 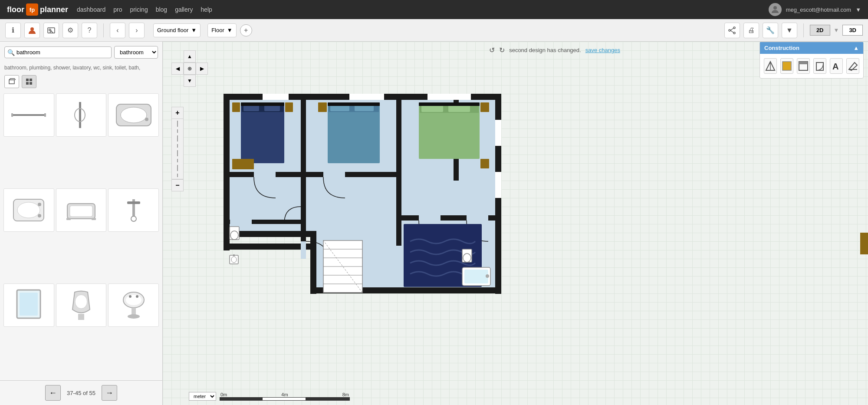 What do you see at coordinates (81, 52) in the screenshot?
I see `search-area: 🔍 bathroom kitchen bedroom living room` at bounding box center [81, 52].